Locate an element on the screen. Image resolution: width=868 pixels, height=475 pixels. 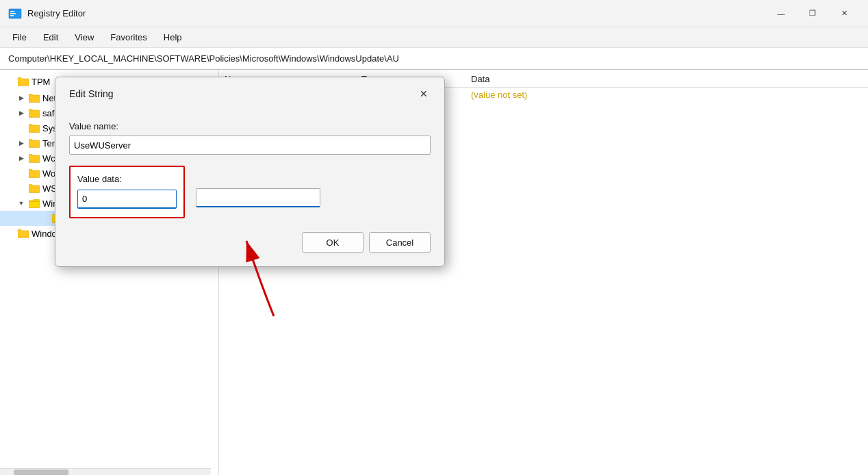
dialog-title-bar: Edit String ✕ is located at coordinates (250, 94).